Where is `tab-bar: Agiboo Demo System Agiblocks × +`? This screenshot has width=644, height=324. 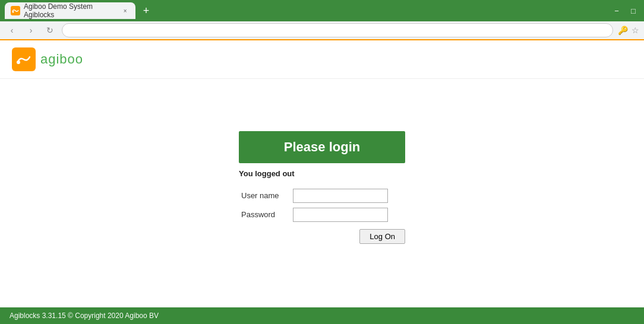 tab-bar: Agiboo Demo System Agiblocks × + is located at coordinates (306, 11).